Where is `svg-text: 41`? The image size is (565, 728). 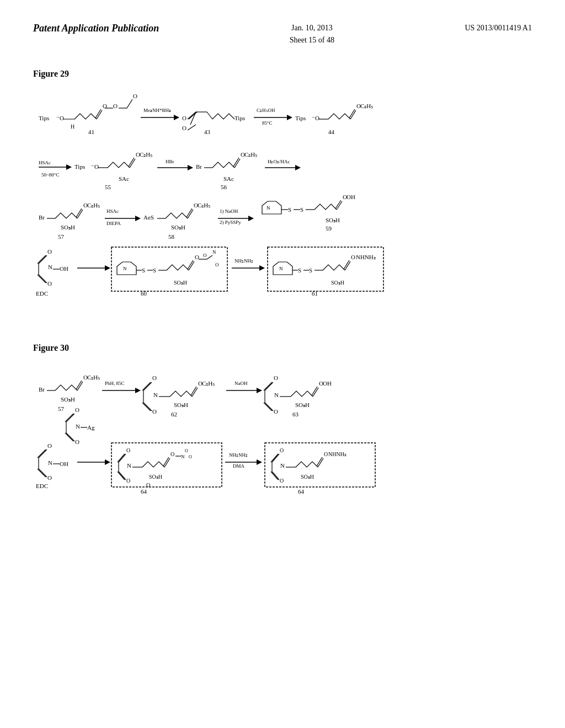 svg-text: 41 is located at coordinates (92, 132).